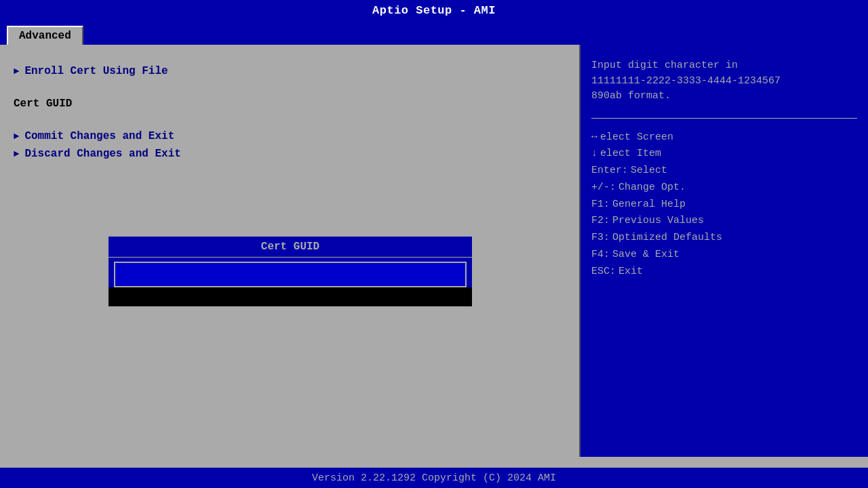 This screenshot has width=868, height=488. I want to click on sidebar-item-commit-changes: ► Commit Changes and Exit, so click(290, 136).